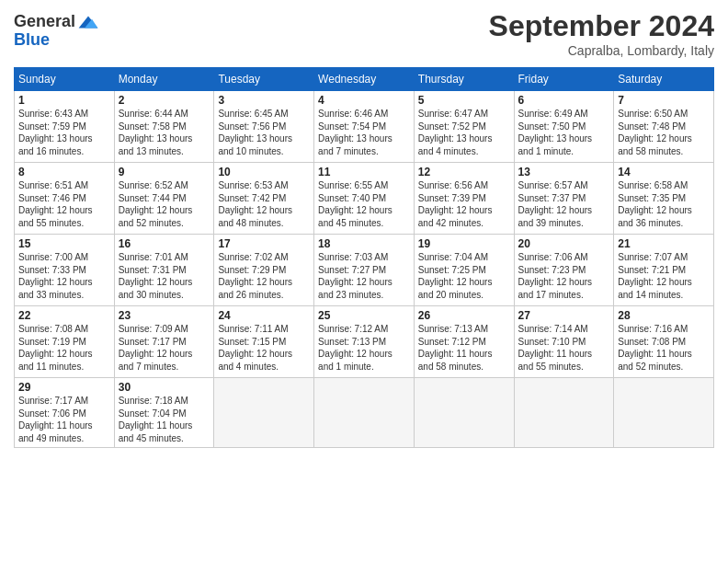  Describe the element at coordinates (265, 199) in the screenshot. I see `calendar-cell: 10Sunrise: 6:53 AMSunset: 7:42 PMDayligh…` at that location.